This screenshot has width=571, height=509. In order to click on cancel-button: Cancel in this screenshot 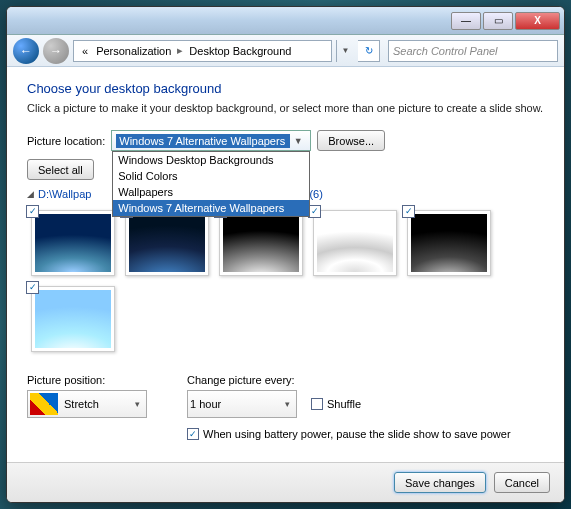, I will do `click(522, 482)`.